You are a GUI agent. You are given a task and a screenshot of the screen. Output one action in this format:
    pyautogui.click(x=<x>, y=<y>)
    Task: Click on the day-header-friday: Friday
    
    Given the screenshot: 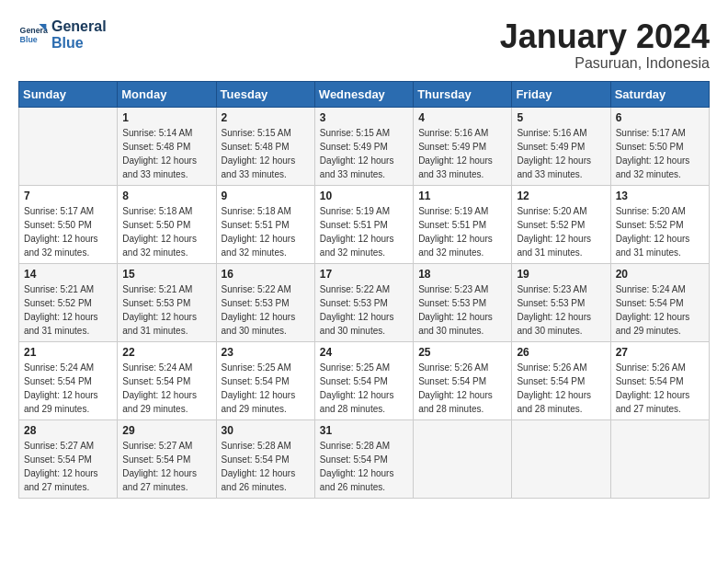 What is the action you would take?
    pyautogui.click(x=561, y=94)
    